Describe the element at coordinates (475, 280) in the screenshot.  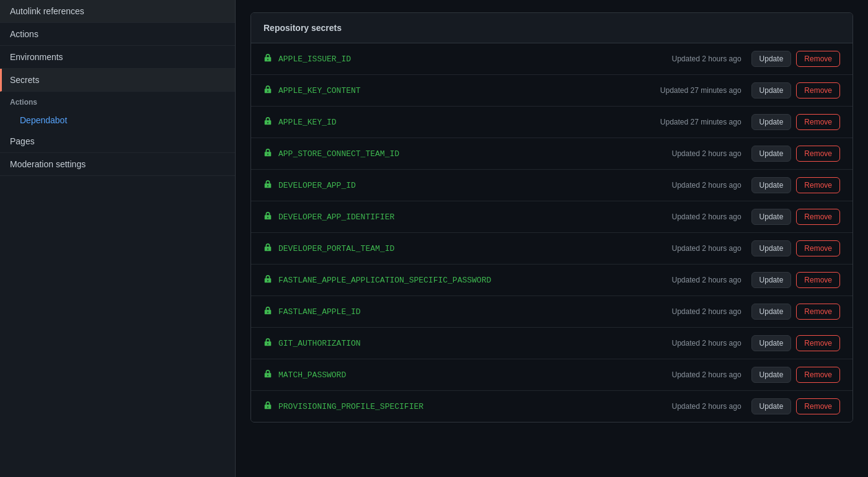
I see `secret-name: FASTLANE_APPLE_APPLICATION_SPECIFIC_PASS…` at that location.